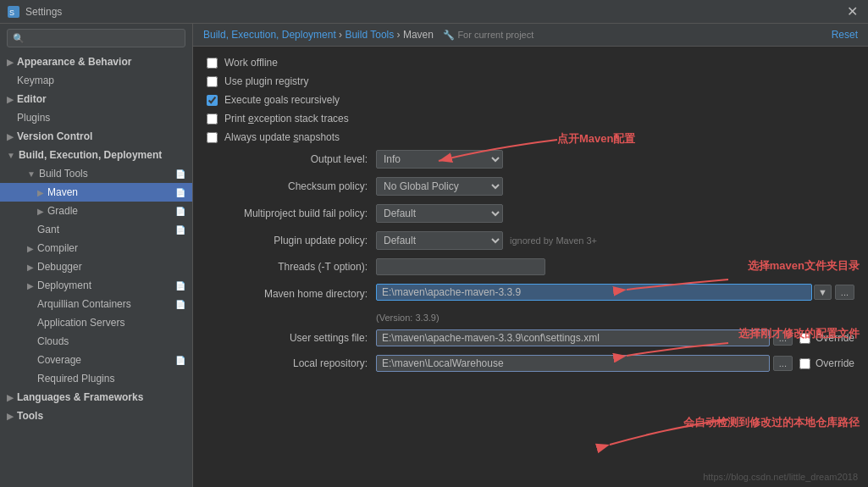 The image size is (868, 487). I want to click on multiproject-label: Multiproject build fail policy:, so click(291, 213).